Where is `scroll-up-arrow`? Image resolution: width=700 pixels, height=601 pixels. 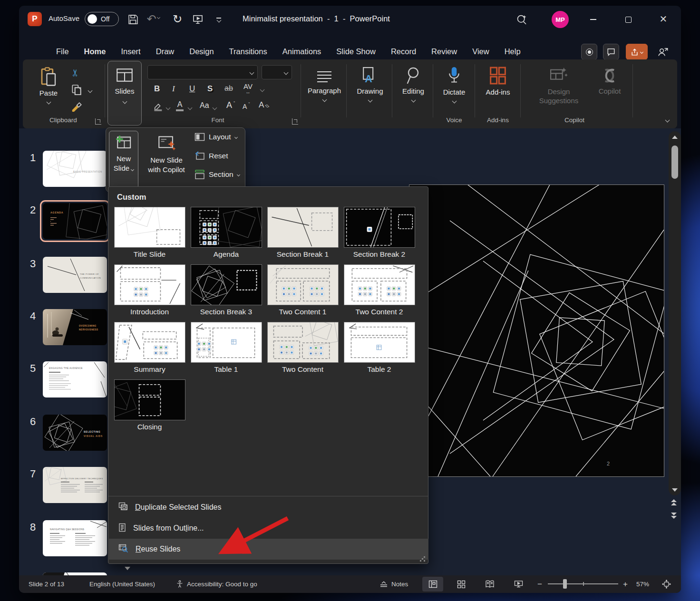
scroll-up-arrow is located at coordinates (675, 137).